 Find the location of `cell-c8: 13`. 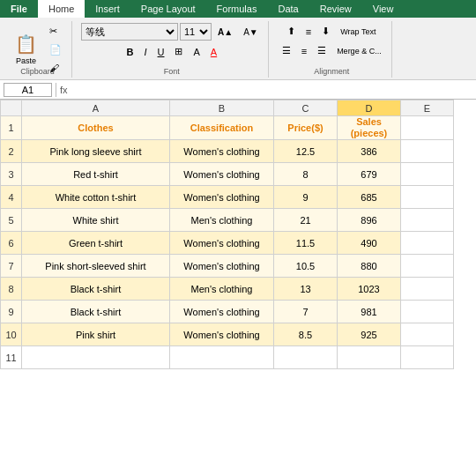

cell-c8: 13 is located at coordinates (306, 289).